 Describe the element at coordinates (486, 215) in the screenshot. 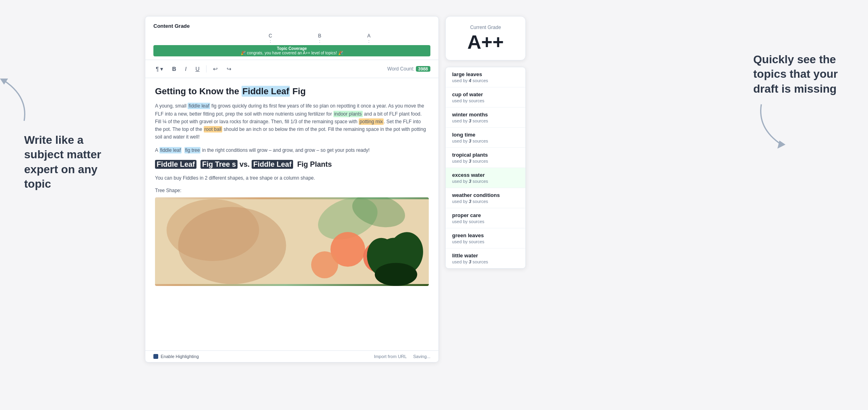

I see `topic-name: proper care` at that location.